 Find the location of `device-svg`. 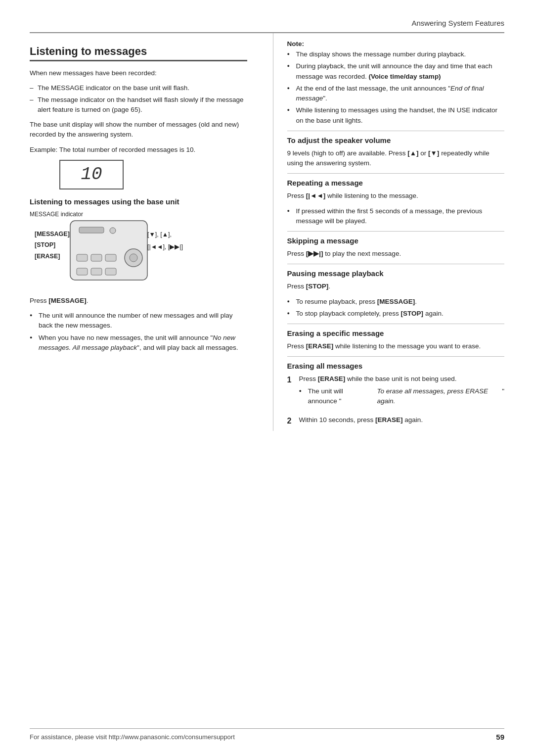

device-svg is located at coordinates (109, 253).